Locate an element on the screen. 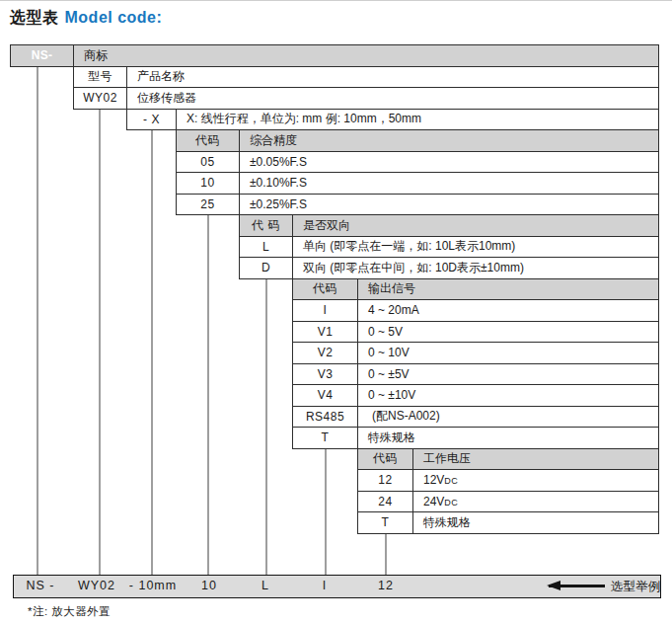  model-header-desc-cell: 产品名称 is located at coordinates (393, 77).